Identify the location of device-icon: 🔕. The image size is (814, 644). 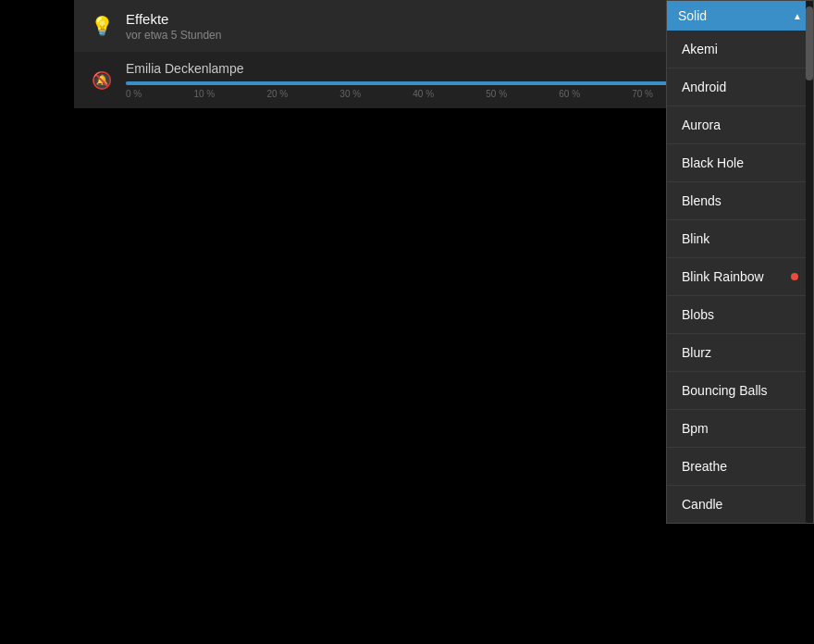
(102, 80).